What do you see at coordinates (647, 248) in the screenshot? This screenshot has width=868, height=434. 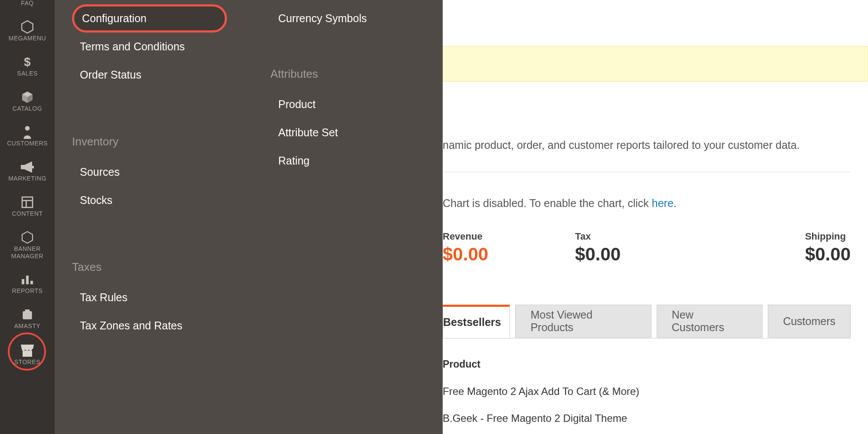 I see `stats-row: Revenue $0.00 Tax $0.00 Shipping $0.00` at bounding box center [647, 248].